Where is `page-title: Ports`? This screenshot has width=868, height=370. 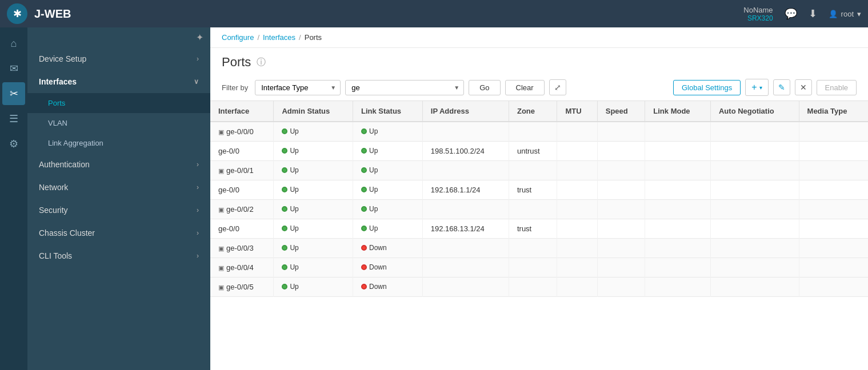 page-title: Ports is located at coordinates (237, 62).